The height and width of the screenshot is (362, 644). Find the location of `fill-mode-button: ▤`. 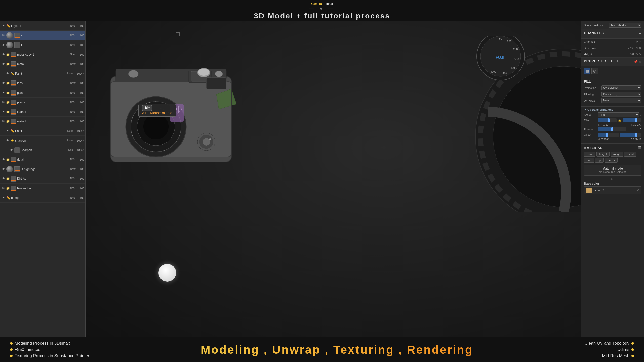

fill-mode-button: ▤ is located at coordinates (587, 71).